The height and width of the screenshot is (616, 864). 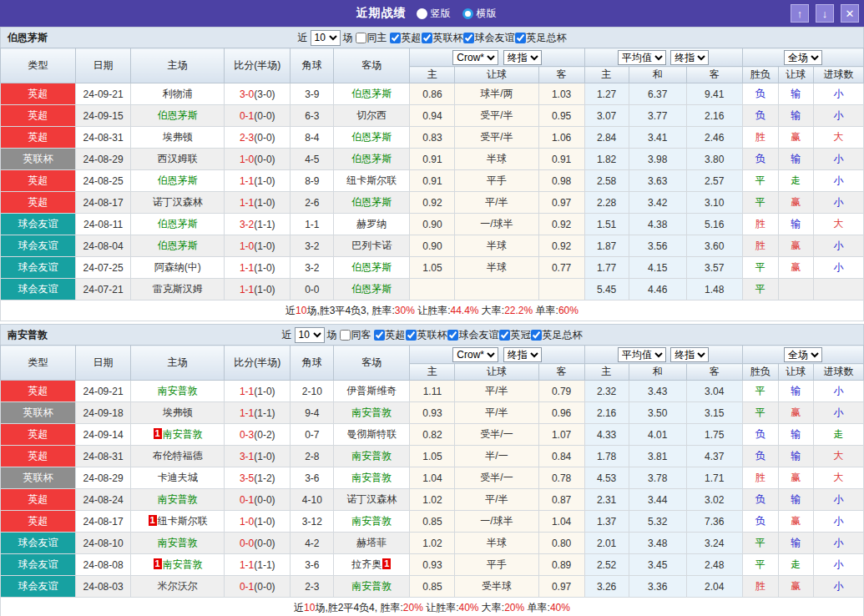 What do you see at coordinates (546, 311) in the screenshot?
I see `summary-segment: 单率:` at bounding box center [546, 311].